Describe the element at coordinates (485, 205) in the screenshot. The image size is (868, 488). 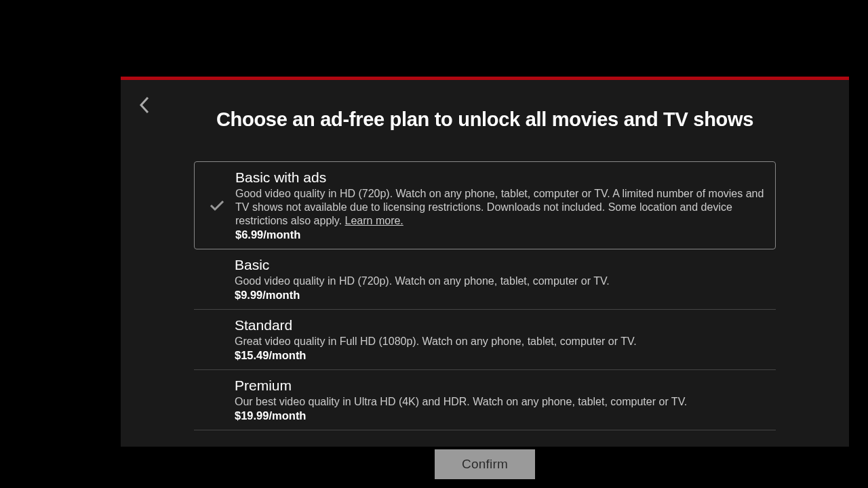
I see `plan-option-basic-with-ads: Basic with ads Good video quality in HD …` at that location.